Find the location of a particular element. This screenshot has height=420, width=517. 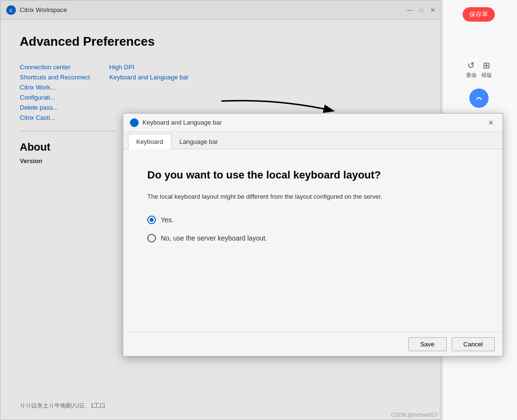

ai-avatar is located at coordinates (479, 98).